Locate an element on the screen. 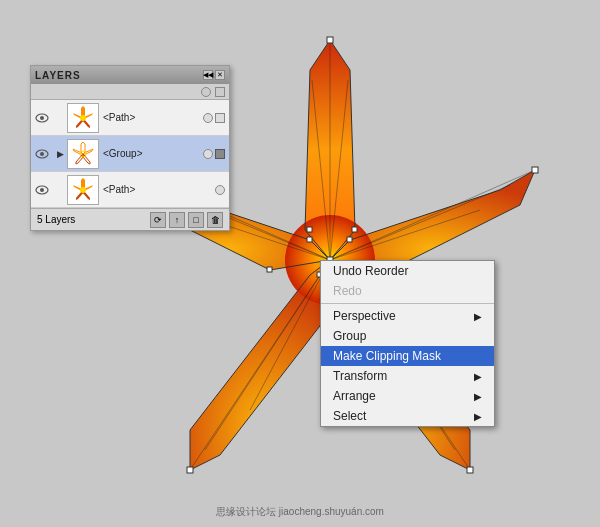  context-menu-item-group: Group is located at coordinates (408, 336).